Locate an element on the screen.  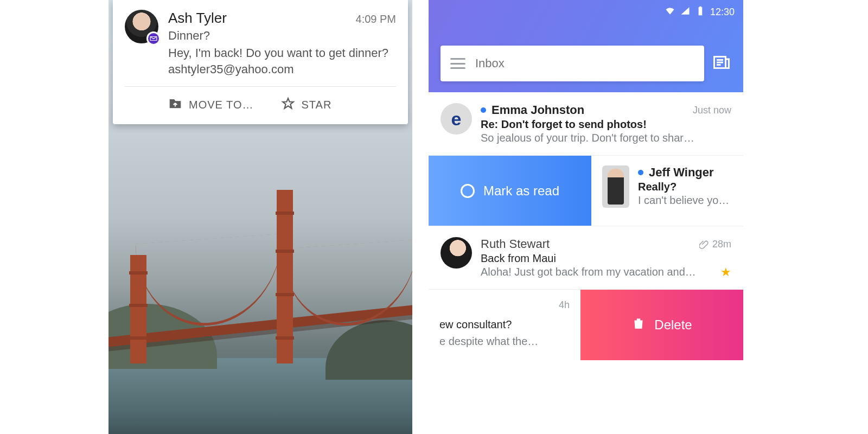
move-to-button: MOVE TO… is located at coordinates (211, 105).